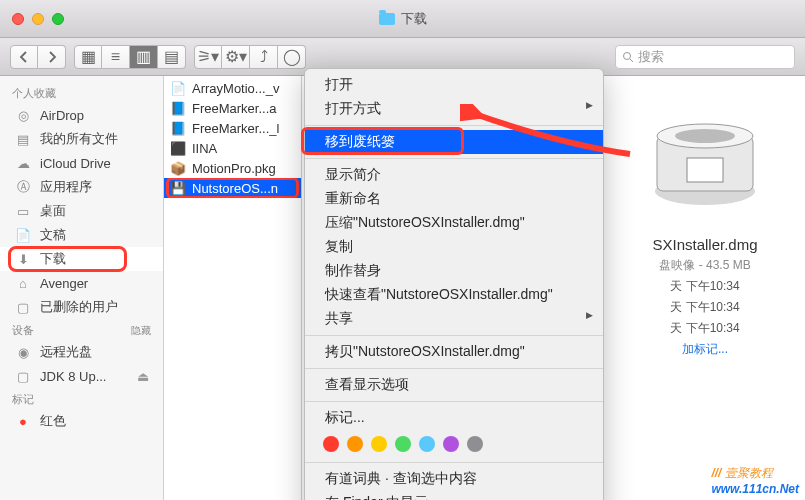  I want to click on minimize-icon, so click(38, 19).